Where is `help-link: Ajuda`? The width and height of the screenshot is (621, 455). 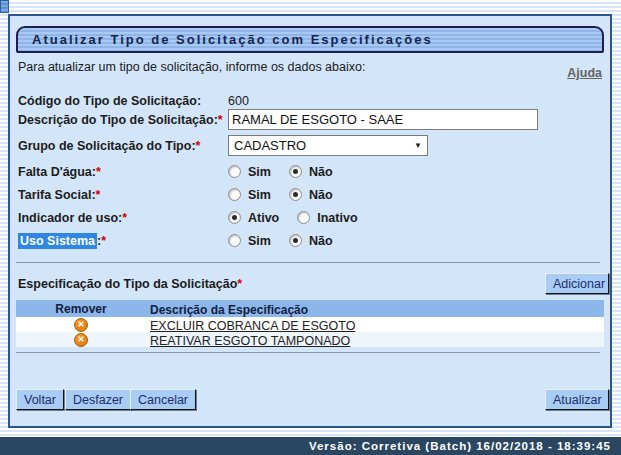
help-link: Ajuda is located at coordinates (584, 73).